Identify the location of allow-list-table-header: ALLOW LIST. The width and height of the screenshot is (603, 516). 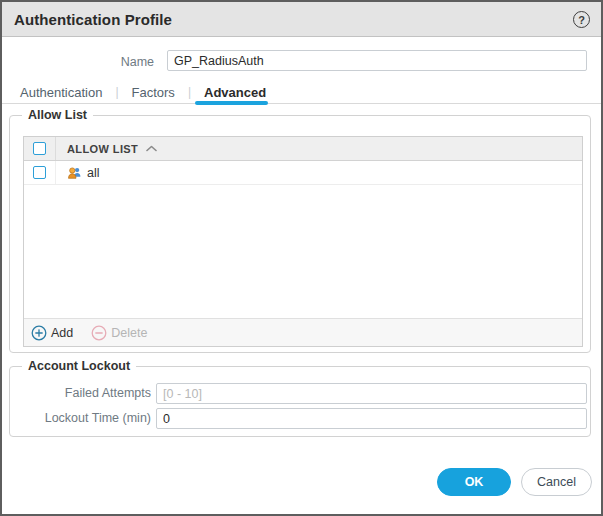
(303, 149).